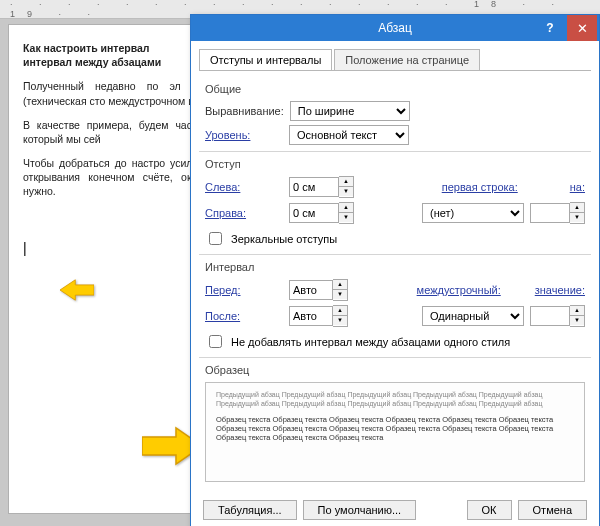 This screenshot has height=526, width=600. Describe the element at coordinates (244, 213) in the screenshot. I see `indent-right-label: Справа:` at that location.